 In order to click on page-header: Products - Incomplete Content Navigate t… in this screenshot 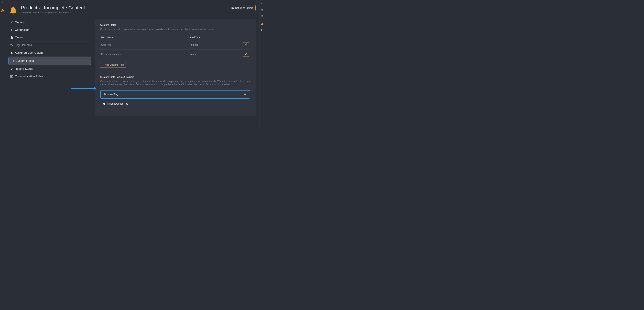, I will do `click(132, 10)`.